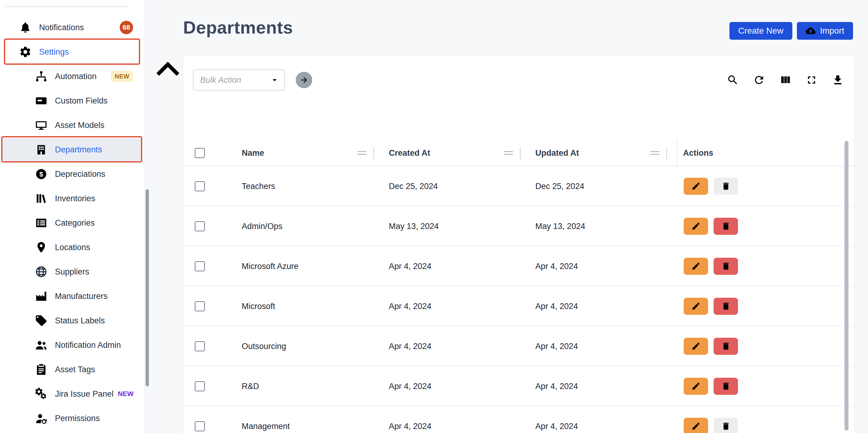 This screenshot has height=433, width=868. What do you see at coordinates (258, 186) in the screenshot?
I see `cell-name: Teachers` at bounding box center [258, 186].